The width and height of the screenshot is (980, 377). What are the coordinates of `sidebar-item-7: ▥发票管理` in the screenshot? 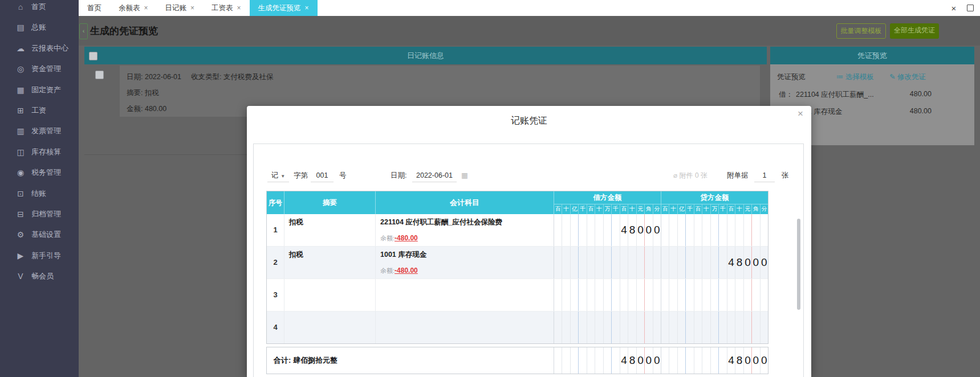 It's located at (39, 131).